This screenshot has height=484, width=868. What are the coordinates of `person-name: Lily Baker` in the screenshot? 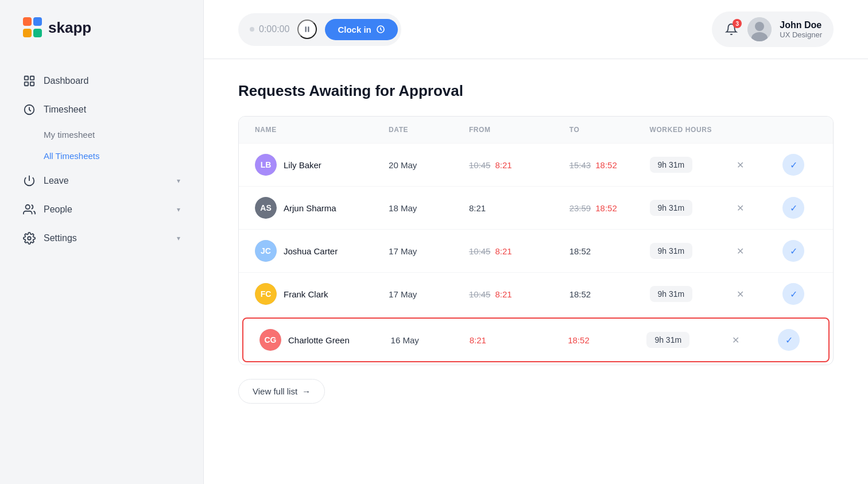 It's located at (303, 165).